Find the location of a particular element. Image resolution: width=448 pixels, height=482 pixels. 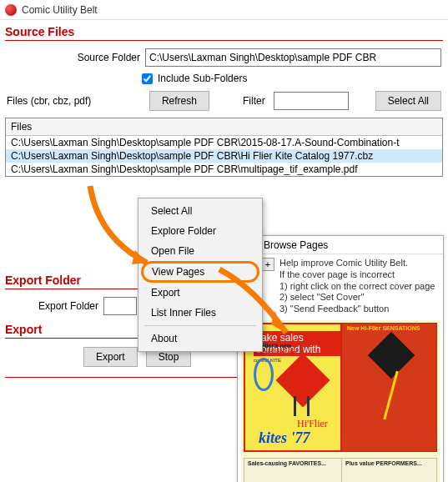

help-text: Help improve Comic Utility Belt. If the … is located at coordinates (357, 287).